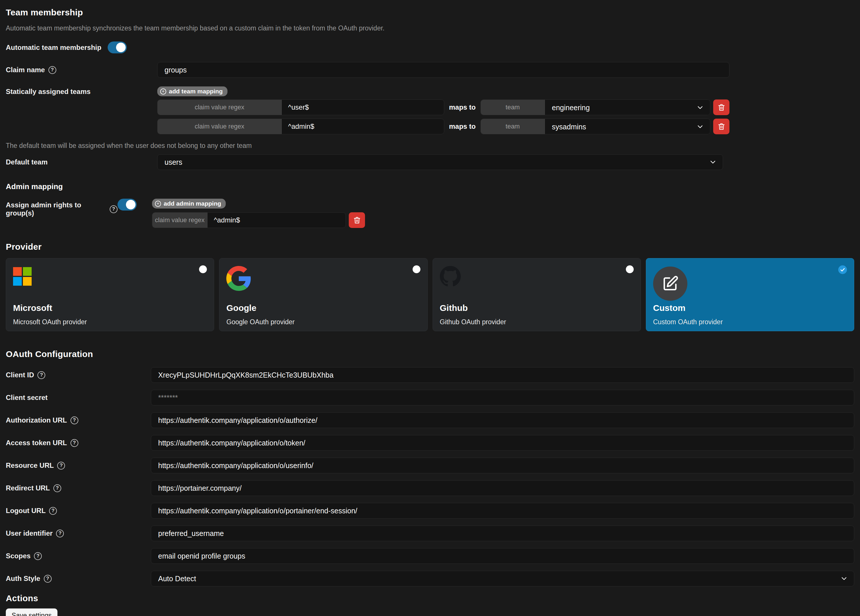  I want to click on provider-selected-check-badge, so click(843, 270).